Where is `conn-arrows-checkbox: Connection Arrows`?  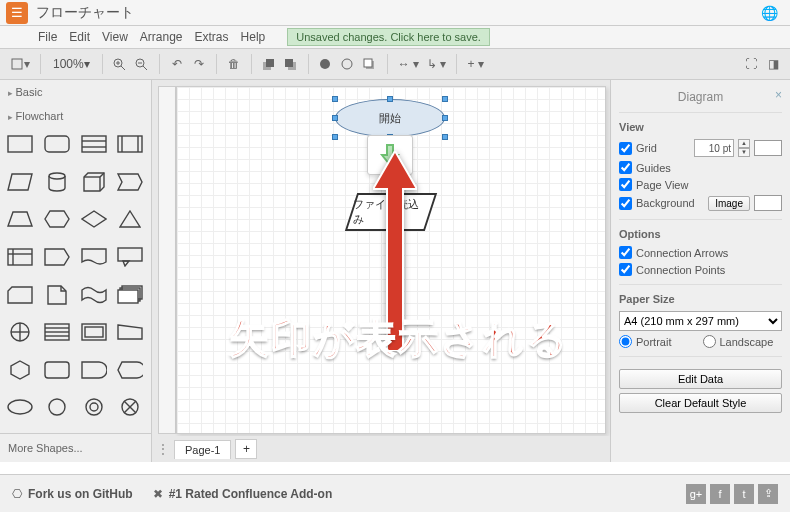
conn-arrows-checkbox: Connection Arrows is located at coordinates (700, 252).